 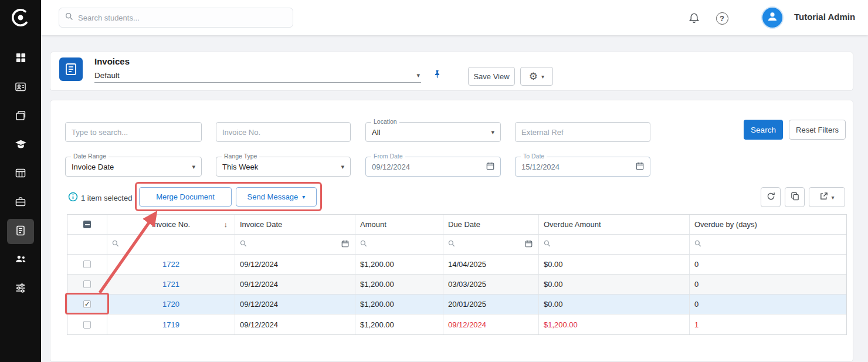 What do you see at coordinates (21, 59) in the screenshot?
I see `sidebar-item-dashboard` at bounding box center [21, 59].